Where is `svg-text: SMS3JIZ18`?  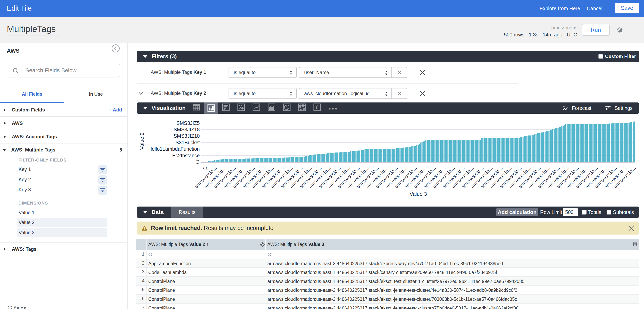
svg-text: SMS3JIZ18 is located at coordinates (186, 130).